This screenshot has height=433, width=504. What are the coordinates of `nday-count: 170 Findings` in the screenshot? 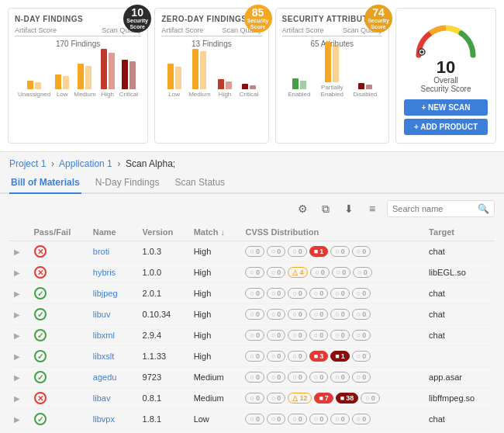 It's located at (78, 43).